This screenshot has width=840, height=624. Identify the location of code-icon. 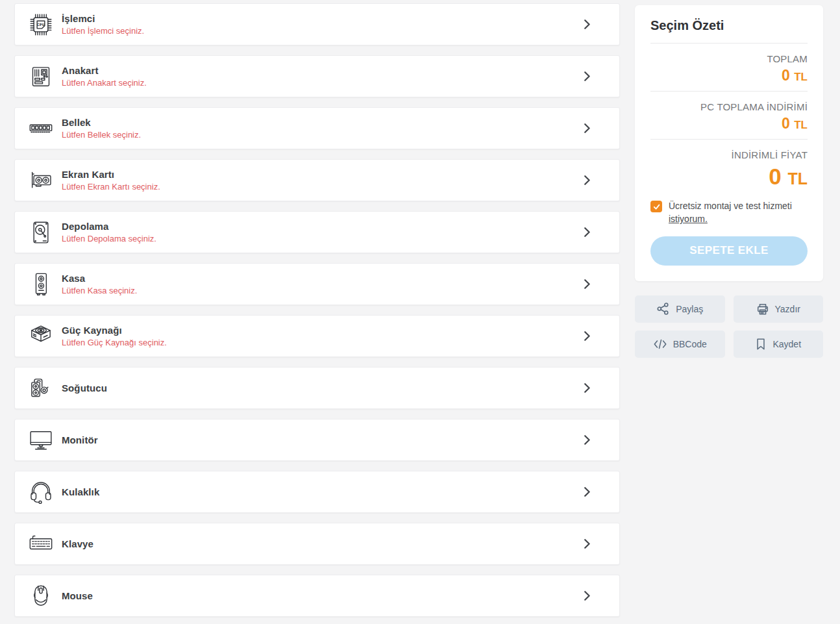
(660, 344).